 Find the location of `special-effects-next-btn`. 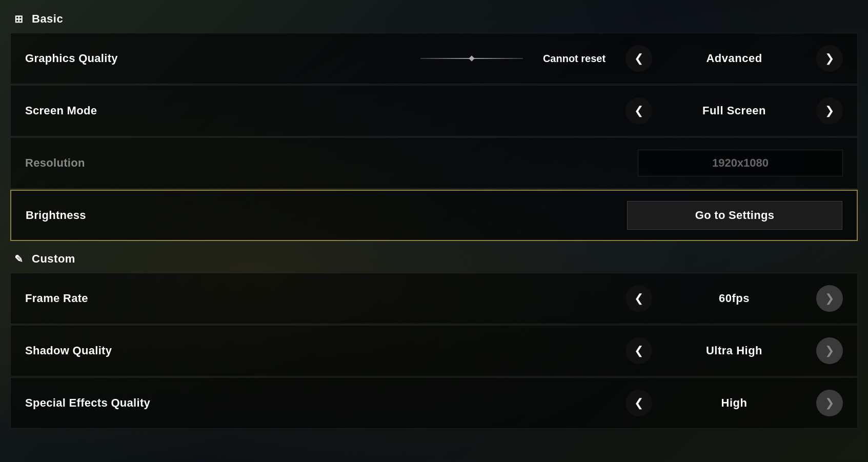

special-effects-next-btn is located at coordinates (830, 403).